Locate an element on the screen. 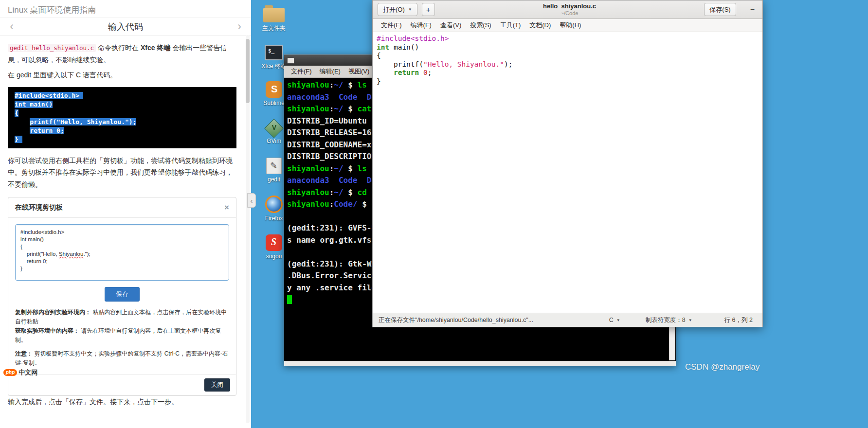 This screenshot has width=868, height=428. clipboard-title: 在线环境剪切板 is located at coordinates (120, 207).